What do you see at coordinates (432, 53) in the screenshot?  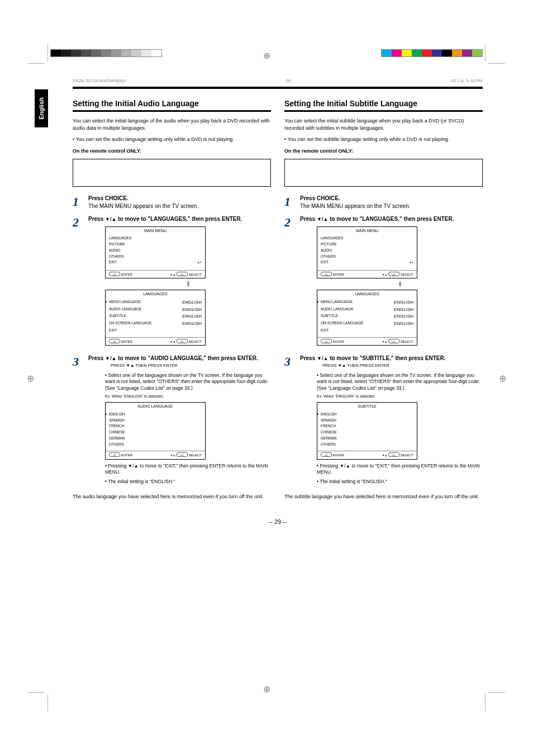 I see `calibration-color-ramp` at bounding box center [432, 53].